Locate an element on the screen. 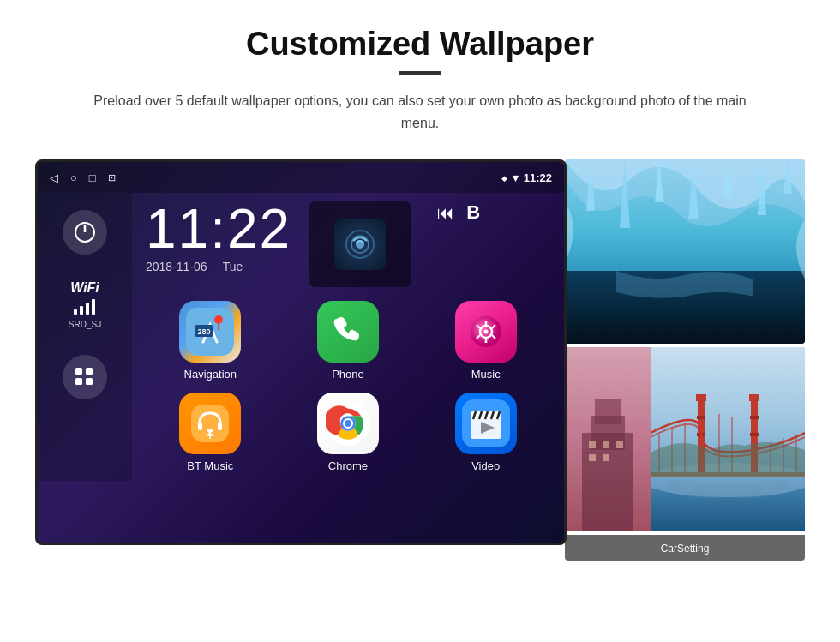 This screenshot has width=840, height=642. wallpaper-bridge is located at coordinates (728, 439).